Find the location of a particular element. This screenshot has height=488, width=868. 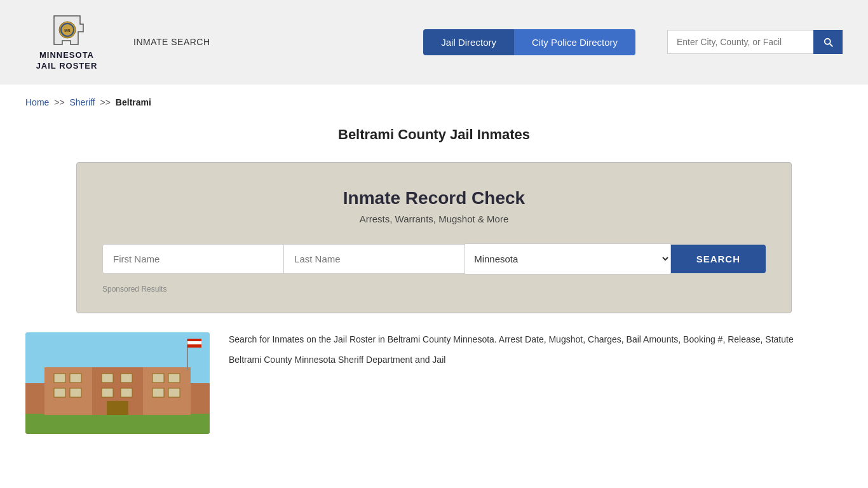

breadcrumb-home: Home is located at coordinates (37, 102).